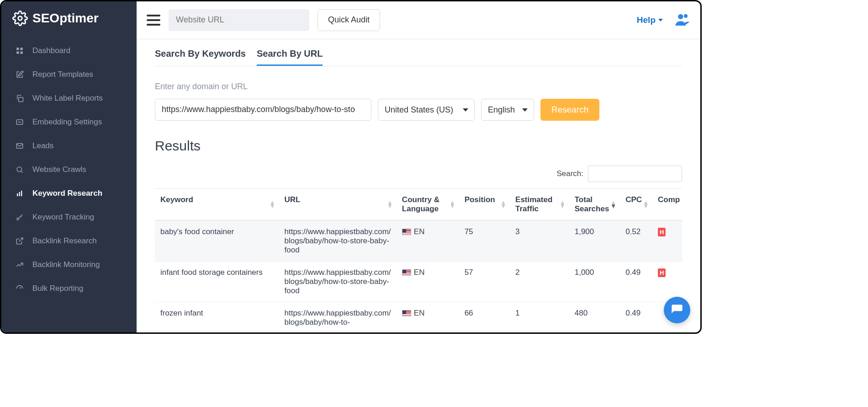 Image resolution: width=868 pixels, height=407 pixels. Describe the element at coordinates (650, 20) in the screenshot. I see `help-dropdown: Help` at that location.